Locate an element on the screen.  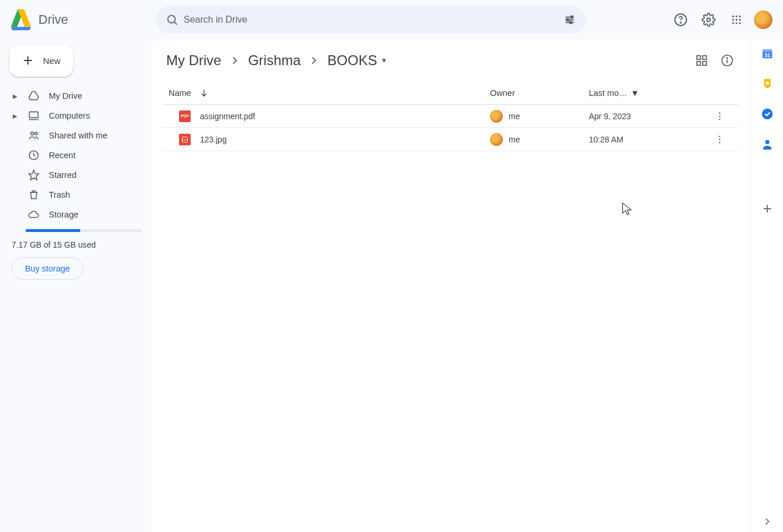
search-input is located at coordinates (371, 20).